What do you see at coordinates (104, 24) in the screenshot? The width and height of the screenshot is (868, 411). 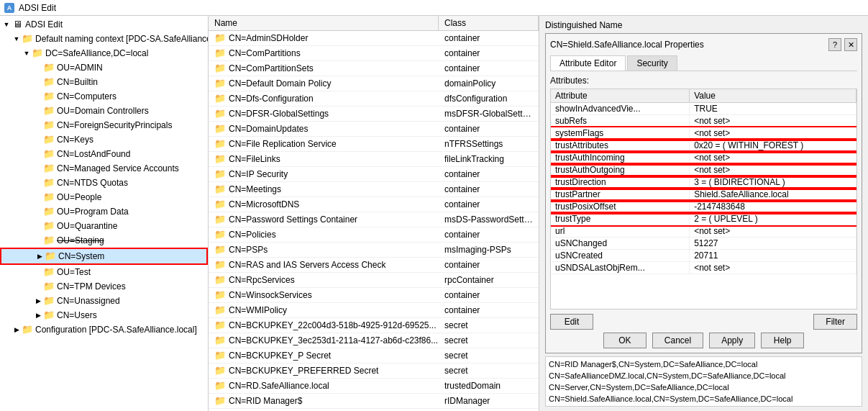 I see `tree-item-root: ▼ 🖥 ADSI Edit` at bounding box center [104, 24].